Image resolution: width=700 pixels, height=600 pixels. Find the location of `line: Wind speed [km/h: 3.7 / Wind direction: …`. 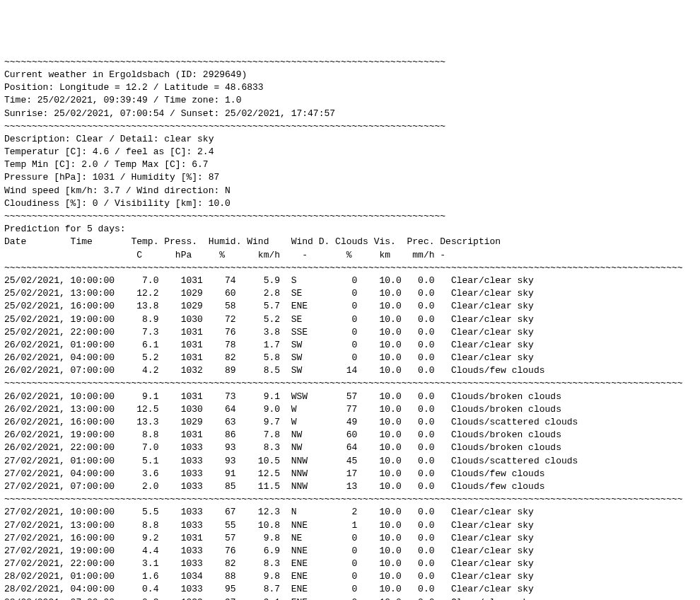

line: Wind speed [km/h: 3.7 / Wind direction: … is located at coordinates (350, 191).